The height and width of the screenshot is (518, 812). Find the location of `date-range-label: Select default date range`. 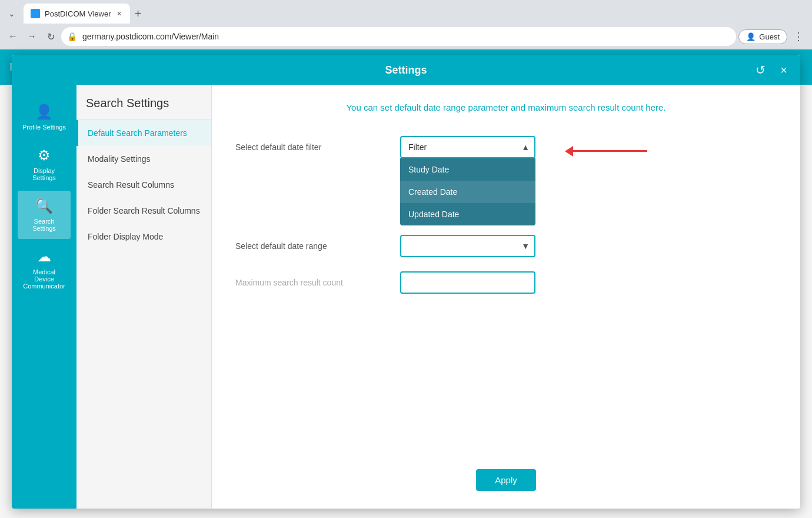

date-range-label: Select default date range is located at coordinates (318, 246).